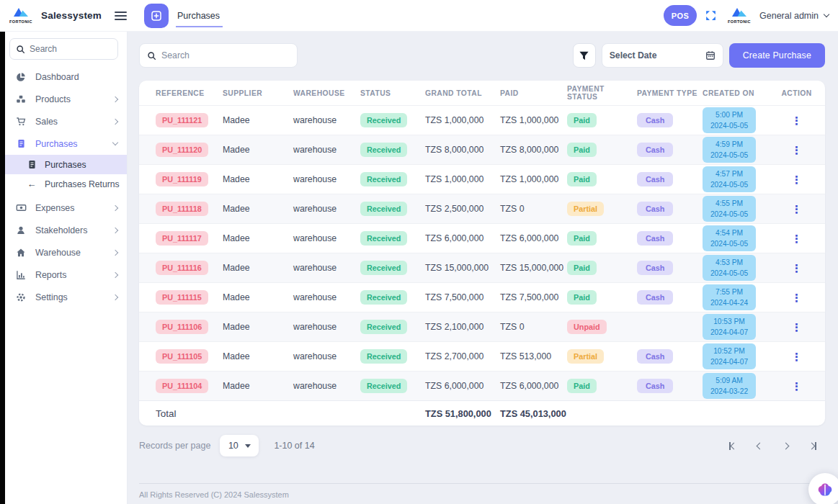 The image size is (838, 504). What do you see at coordinates (463, 356) in the screenshot?
I see `grand-total-cell: TZS 2,700,000` at bounding box center [463, 356].